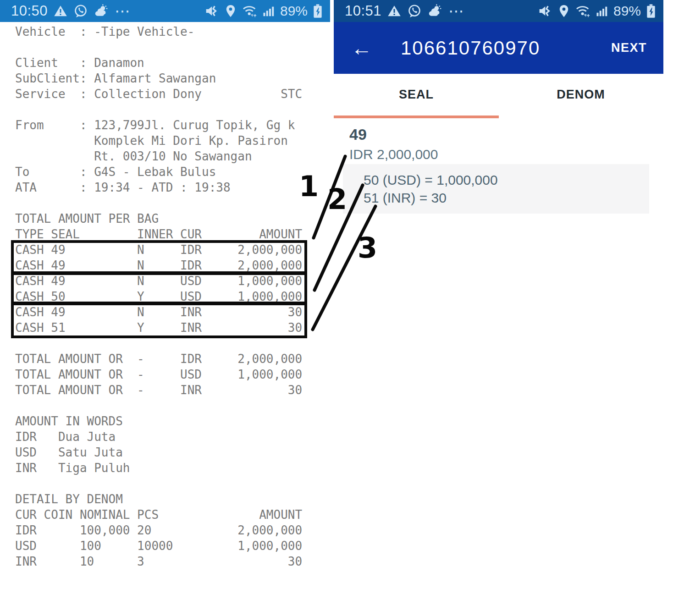 Image resolution: width=673 pixels, height=616 pixels. What do you see at coordinates (309, 187) in the screenshot?
I see `annotation-label-1: 1` at bounding box center [309, 187].